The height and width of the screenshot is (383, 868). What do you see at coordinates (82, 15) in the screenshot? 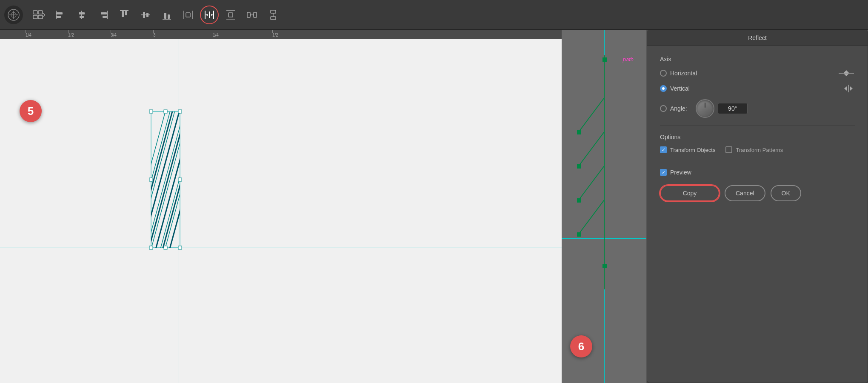
I see `align-center-h-btn` at bounding box center [82, 15].